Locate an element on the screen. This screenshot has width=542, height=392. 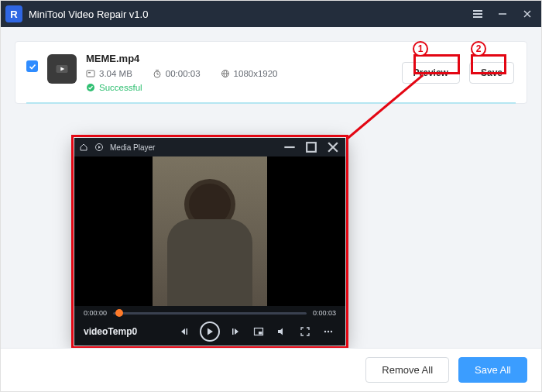
mp-play is located at coordinates (210, 332).